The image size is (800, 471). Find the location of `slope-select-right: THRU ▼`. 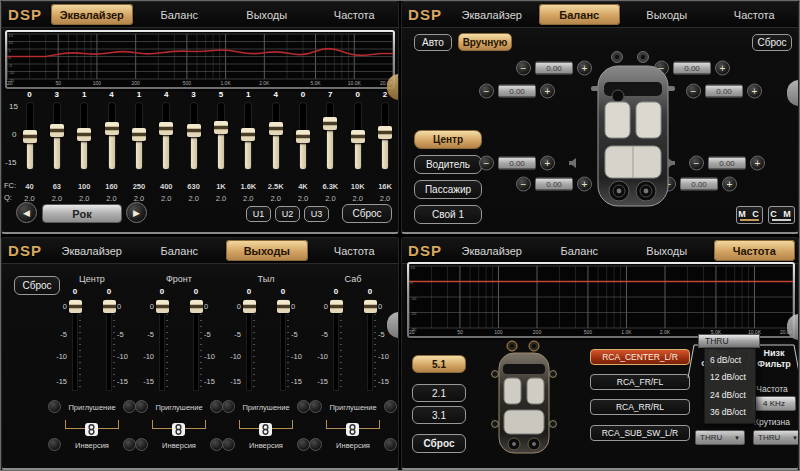

slope-select-right: THRU ▼ is located at coordinates (776, 438).